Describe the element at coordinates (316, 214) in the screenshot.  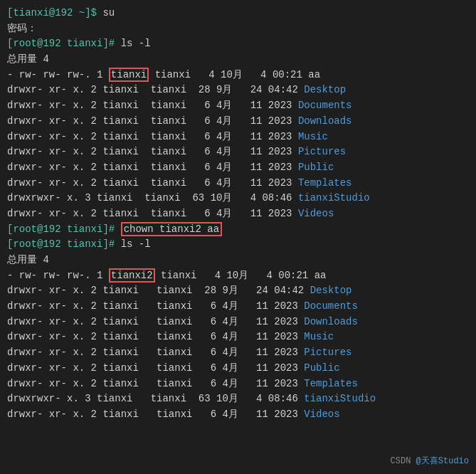
I see `dir-videos-1: Videos` at that location.